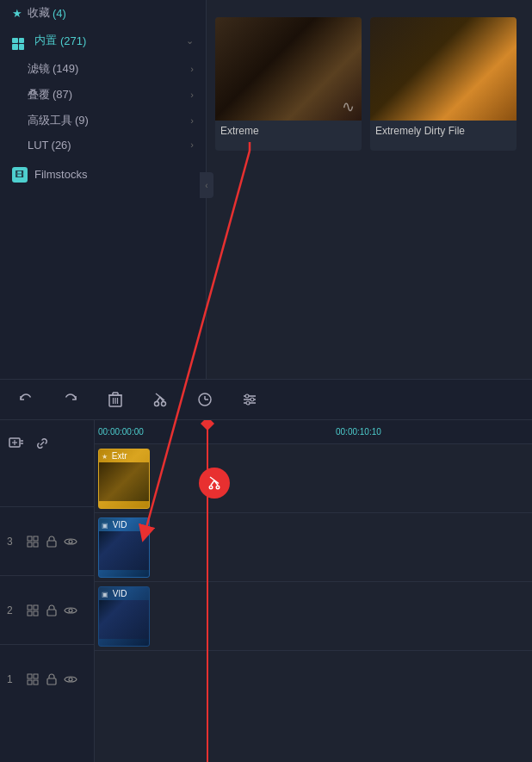 The width and height of the screenshot is (532, 762). Describe the element at coordinates (103, 13) in the screenshot. I see `sidebar-item-favorites: ★ 收藏 (4)` at that location.